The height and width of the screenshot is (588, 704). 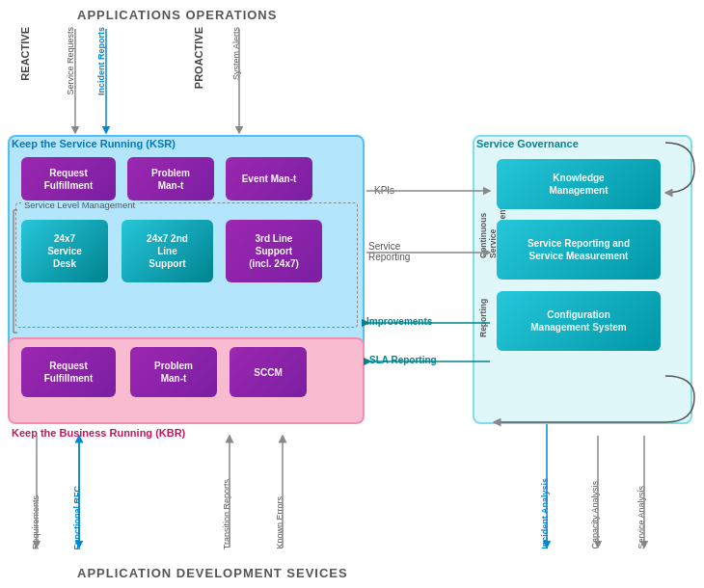 I want to click on app-dev-title: APPLICATION DEVELOPMENT SEVICES, so click(x=212, y=573).